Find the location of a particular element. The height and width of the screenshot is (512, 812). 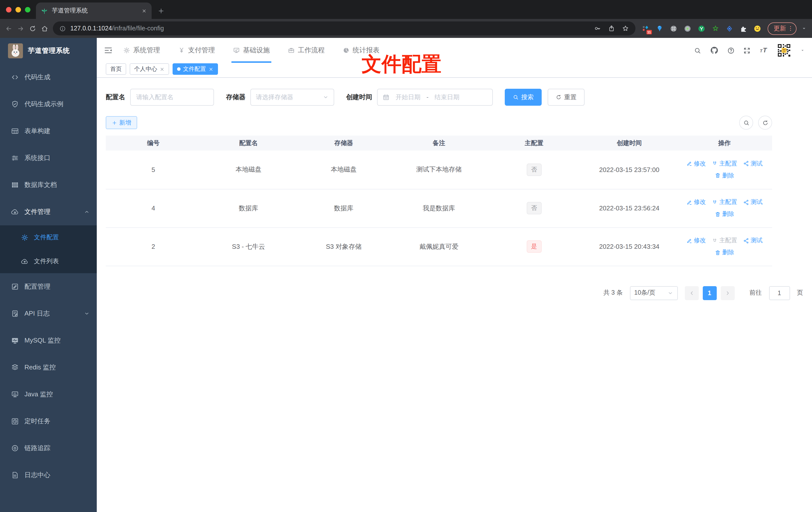

github-icon is located at coordinates (714, 51).